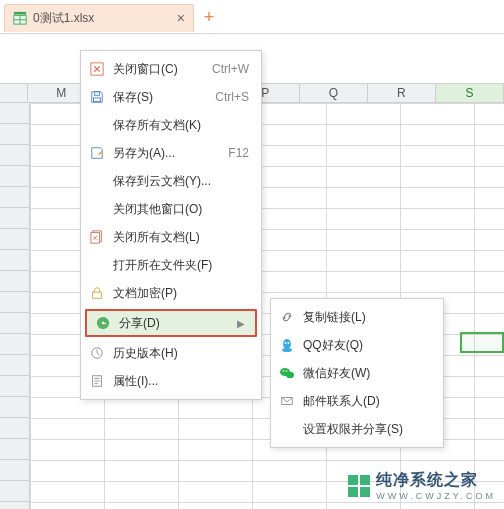 The image size is (504, 509). I want to click on tab-close-button: ×, so click(181, 18).